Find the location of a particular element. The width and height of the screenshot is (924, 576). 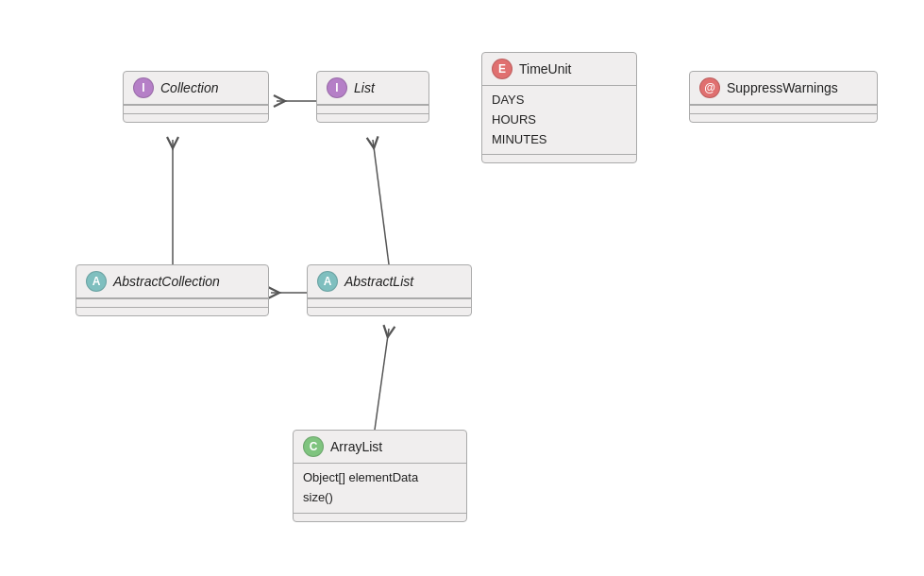

suppress-warnings-header: @ SuppressWarnings is located at coordinates (783, 89).